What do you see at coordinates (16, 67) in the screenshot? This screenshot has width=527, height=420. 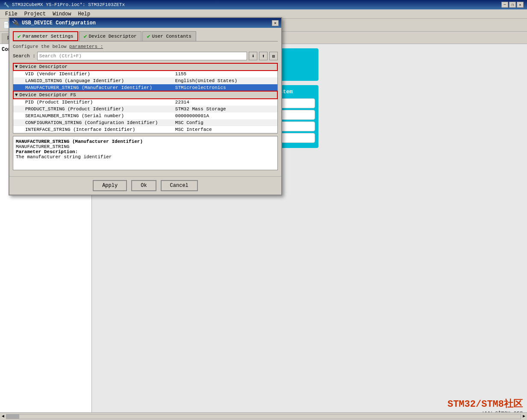 I see `section1-toggle: ▼` at bounding box center [16, 67].